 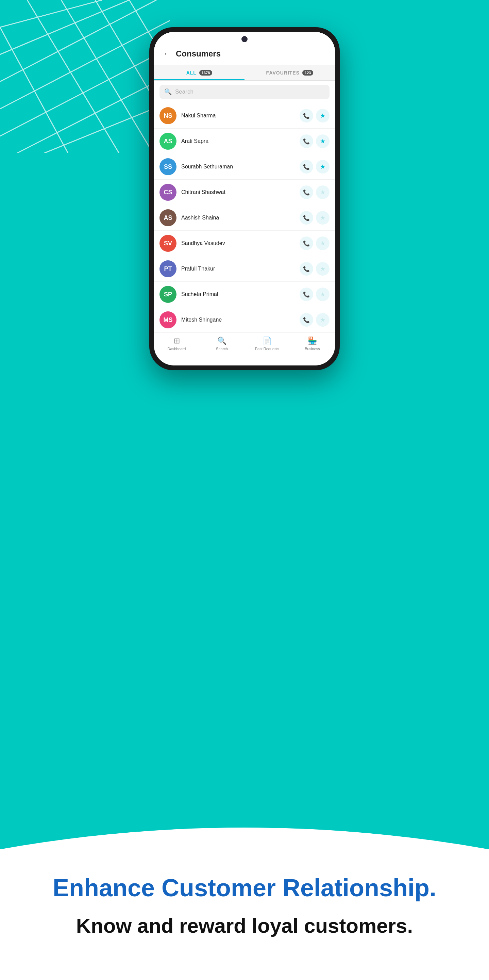 I want to click on nav-item-past-requests: 📄 Past Requests, so click(x=267, y=344).